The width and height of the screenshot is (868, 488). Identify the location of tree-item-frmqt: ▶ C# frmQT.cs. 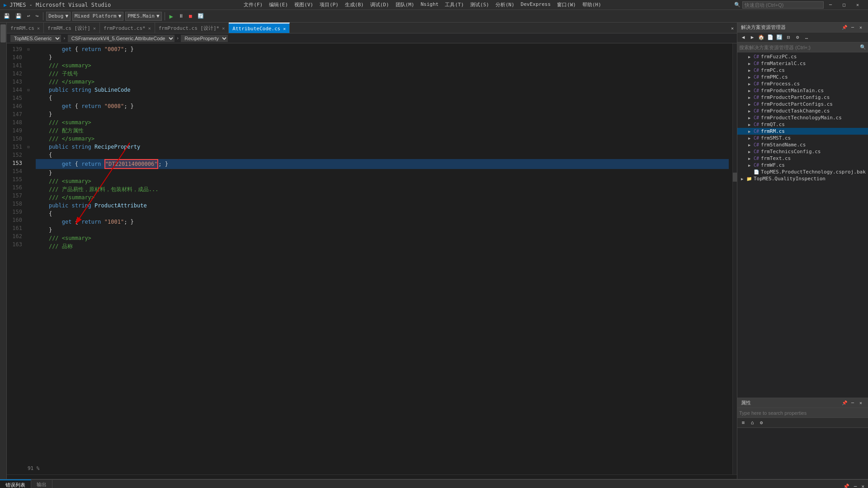
(803, 125).